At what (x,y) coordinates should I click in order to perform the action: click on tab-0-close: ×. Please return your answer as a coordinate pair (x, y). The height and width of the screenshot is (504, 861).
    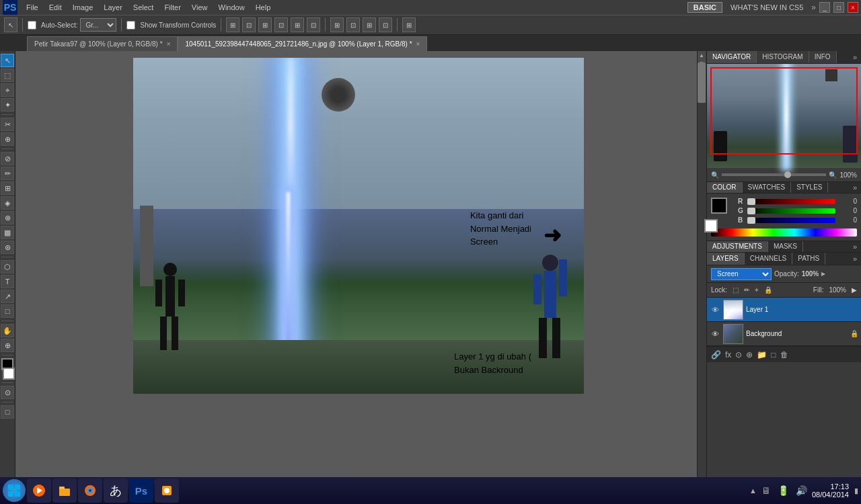
    Looking at the image, I should click on (169, 44).